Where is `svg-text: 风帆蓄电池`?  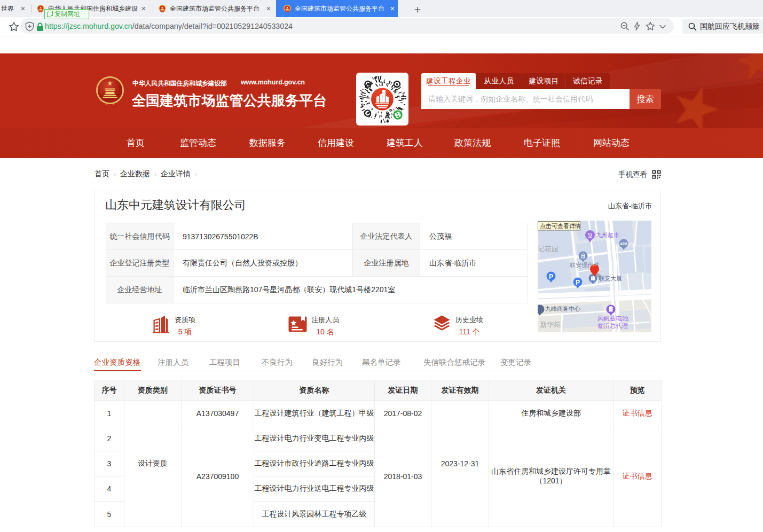 svg-text: 风帆蓄电池 is located at coordinates (613, 318).